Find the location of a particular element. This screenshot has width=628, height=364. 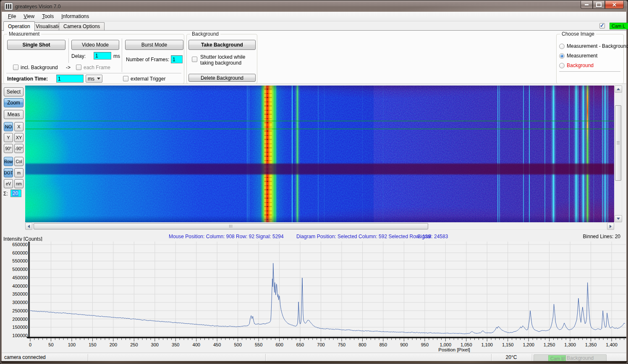

burst-mode-button: Burst Mode is located at coordinates (154, 45).